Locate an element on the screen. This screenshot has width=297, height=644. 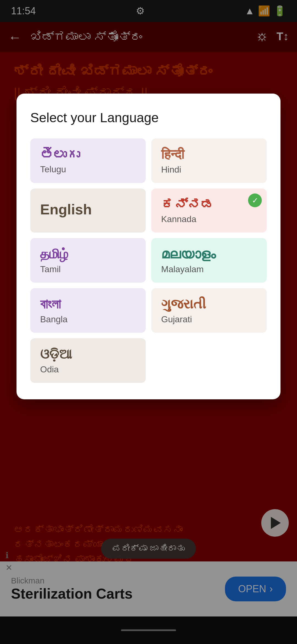
language-option-kannada: ✓ ಕನ್ನಡ Kannada is located at coordinates (209, 211).